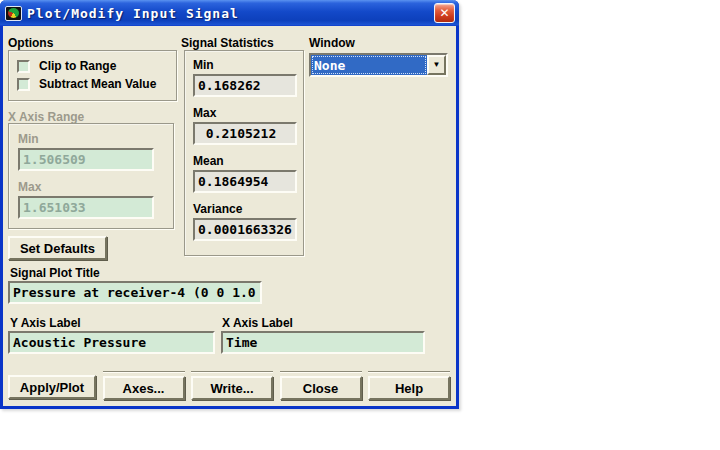 This screenshot has width=720, height=450. I want to click on y-axis-label-field: Acoustic Pressure, so click(112, 342).